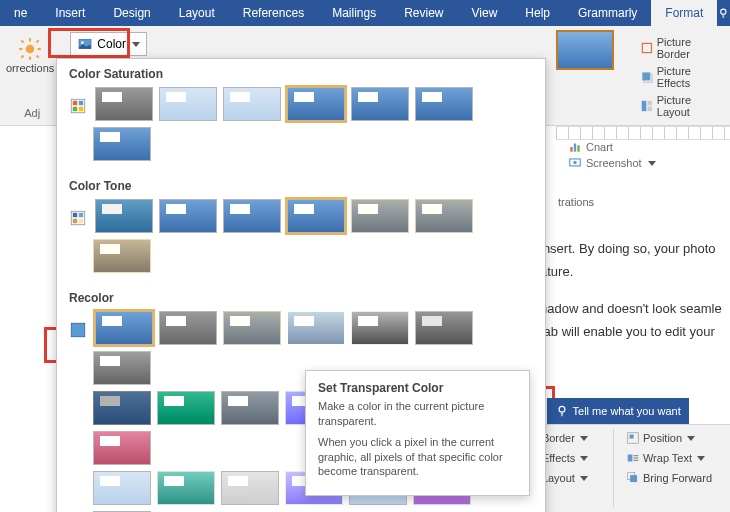 The height and width of the screenshot is (512, 730). What do you see at coordinates (424, 13) in the screenshot?
I see `tab-review: Review` at bounding box center [424, 13].